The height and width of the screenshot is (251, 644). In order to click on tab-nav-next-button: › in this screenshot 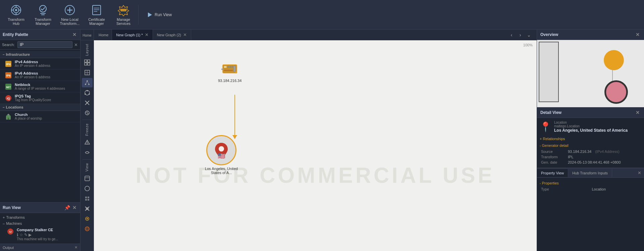, I will do `click(520, 35)`.